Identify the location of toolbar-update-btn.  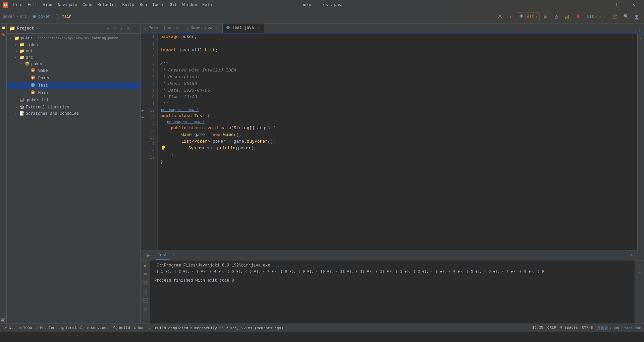
(615, 17).